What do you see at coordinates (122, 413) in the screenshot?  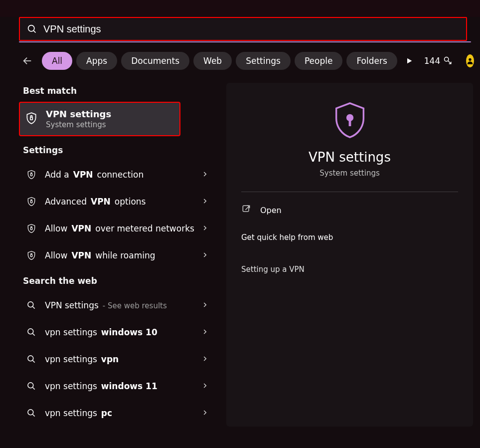 I see `web-result: vpn settings pc` at bounding box center [122, 413].